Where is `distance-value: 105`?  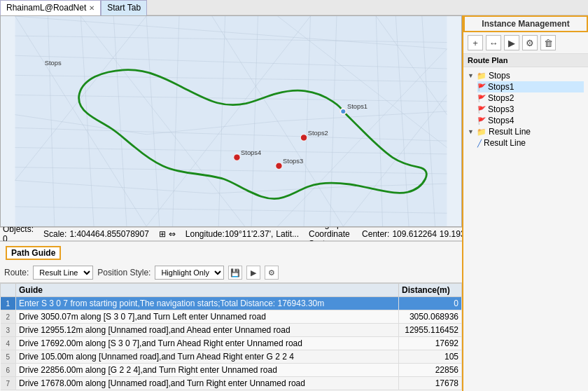 distance-value: 105 is located at coordinates (430, 357).